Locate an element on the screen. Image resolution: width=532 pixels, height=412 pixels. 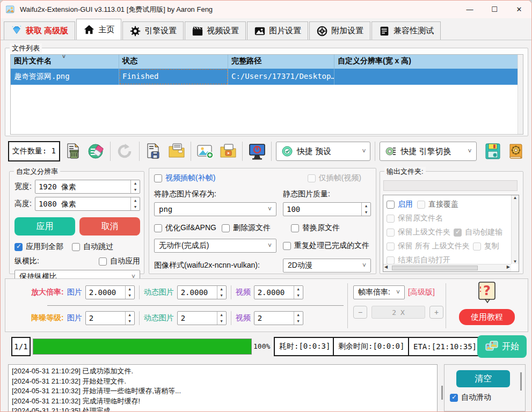
column-header-status: 状态 is located at coordinates (174, 62).